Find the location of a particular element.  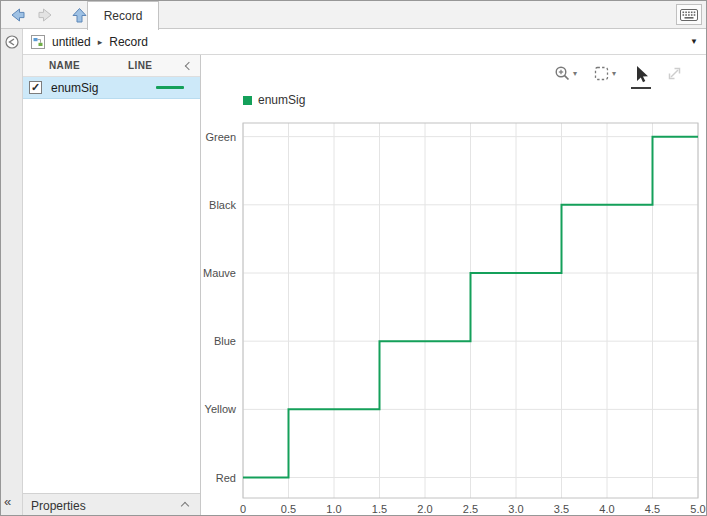

svg-text: 0.5 is located at coordinates (288, 509).